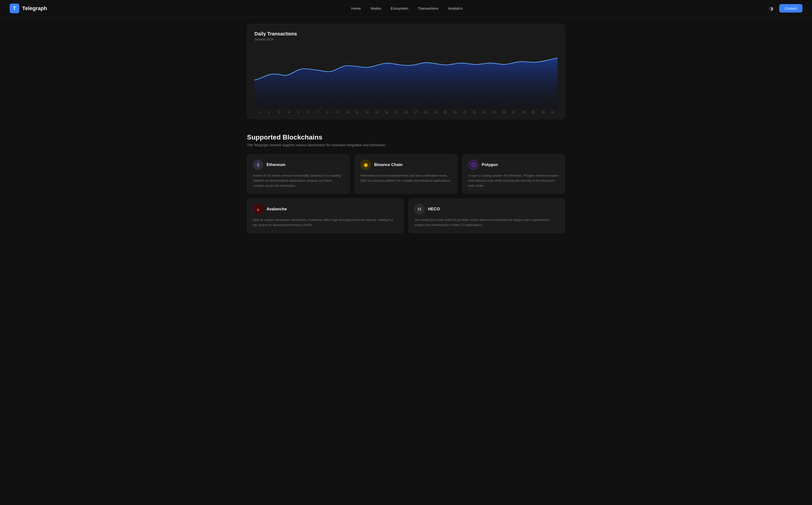 The image size is (812, 505). I want to click on x-label: 24, so click(484, 112).